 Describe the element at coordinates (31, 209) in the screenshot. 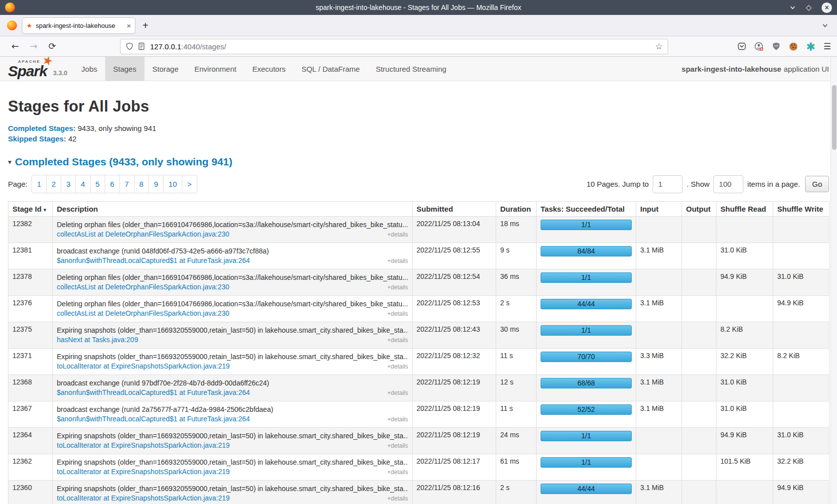

I see `column-header-stage-id: Stage Id▾` at that location.